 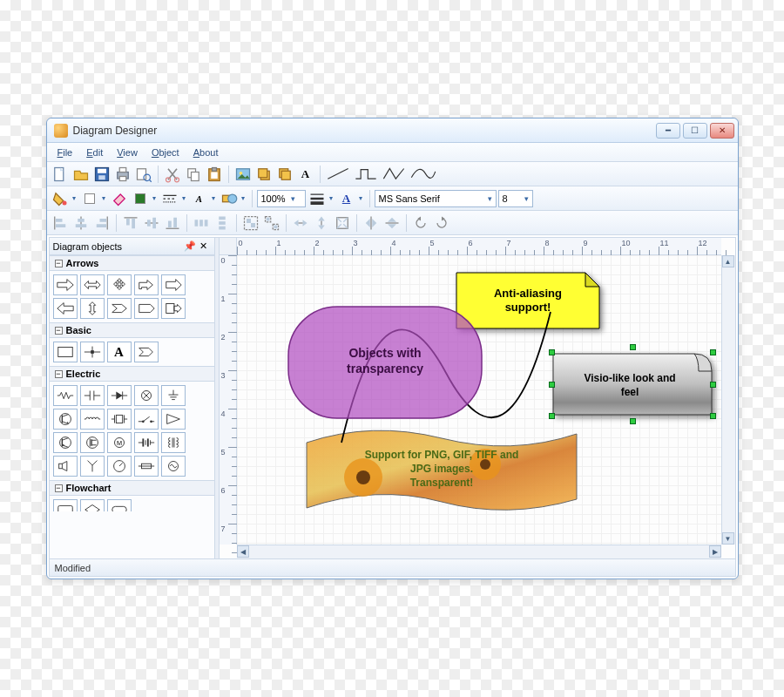 I want to click on shape-crystal, so click(x=119, y=419).